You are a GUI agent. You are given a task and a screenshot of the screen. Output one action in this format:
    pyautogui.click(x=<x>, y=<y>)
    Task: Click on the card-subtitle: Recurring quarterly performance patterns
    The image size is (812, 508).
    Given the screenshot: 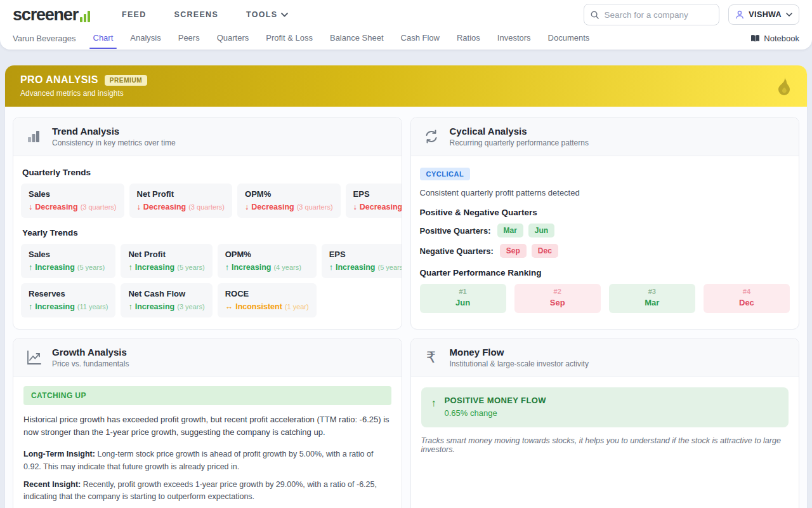 What is the action you would take?
    pyautogui.click(x=519, y=143)
    